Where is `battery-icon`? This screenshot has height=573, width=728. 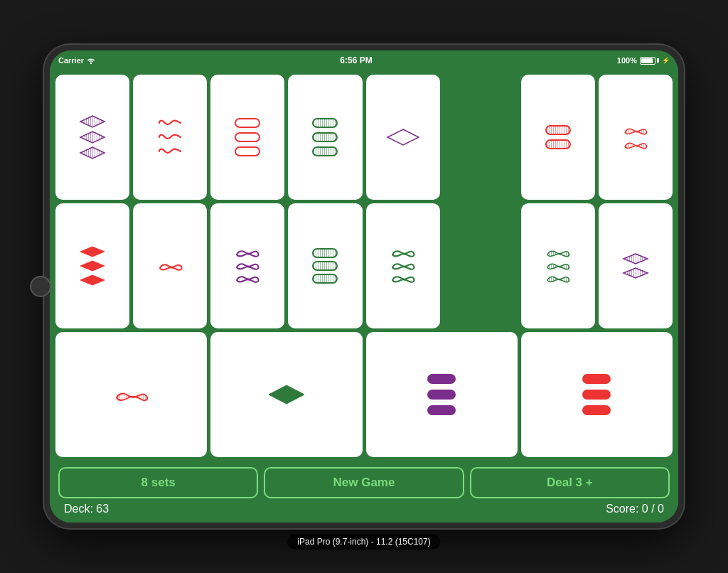
battery-icon is located at coordinates (650, 61).